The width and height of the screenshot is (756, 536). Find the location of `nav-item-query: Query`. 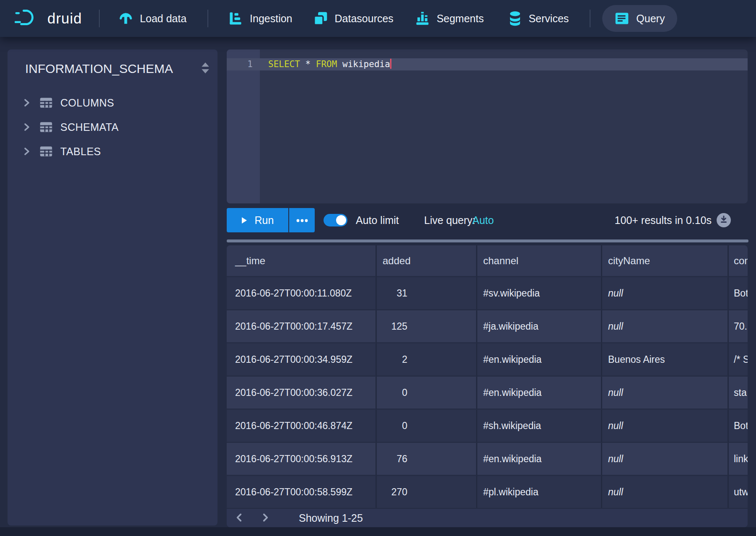

nav-item-query: Query is located at coordinates (639, 18).